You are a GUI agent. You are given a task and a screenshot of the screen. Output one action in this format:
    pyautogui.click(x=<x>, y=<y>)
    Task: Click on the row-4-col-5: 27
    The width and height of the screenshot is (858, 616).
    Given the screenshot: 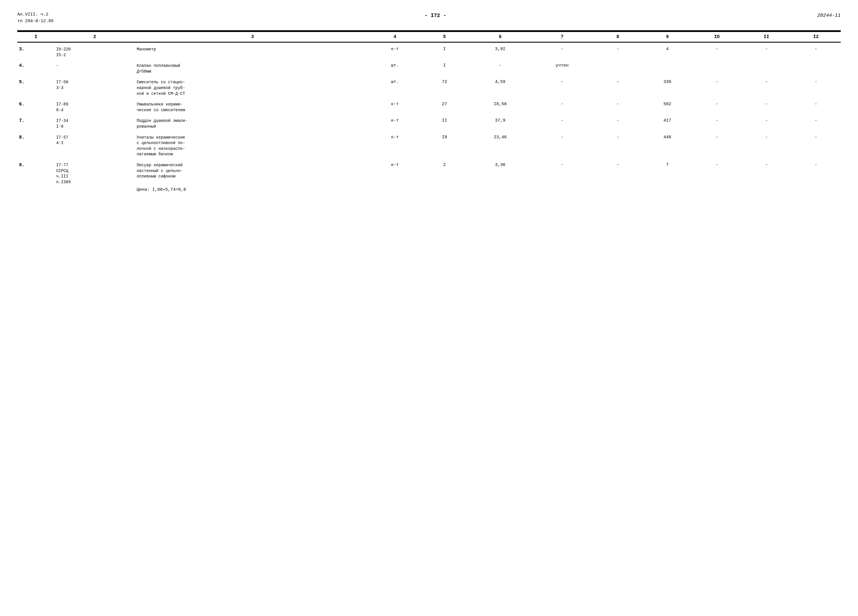 What is the action you would take?
    pyautogui.click(x=444, y=106)
    